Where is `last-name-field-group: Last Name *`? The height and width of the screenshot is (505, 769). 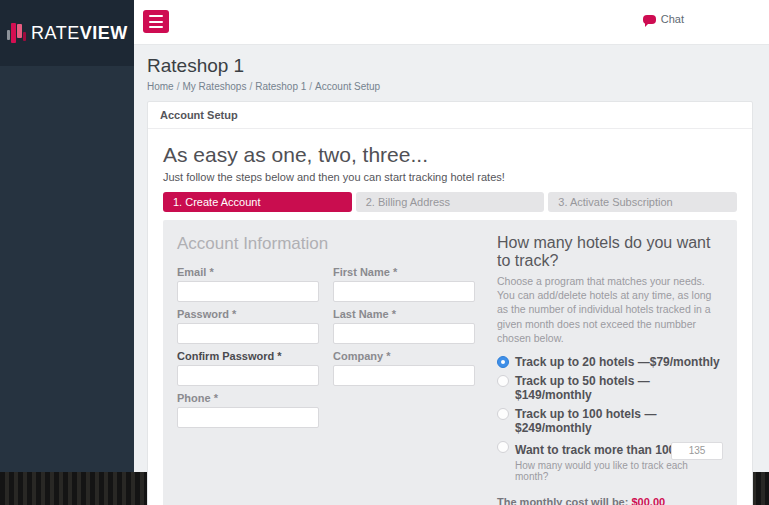
last-name-field-group: Last Name * is located at coordinates (404, 326).